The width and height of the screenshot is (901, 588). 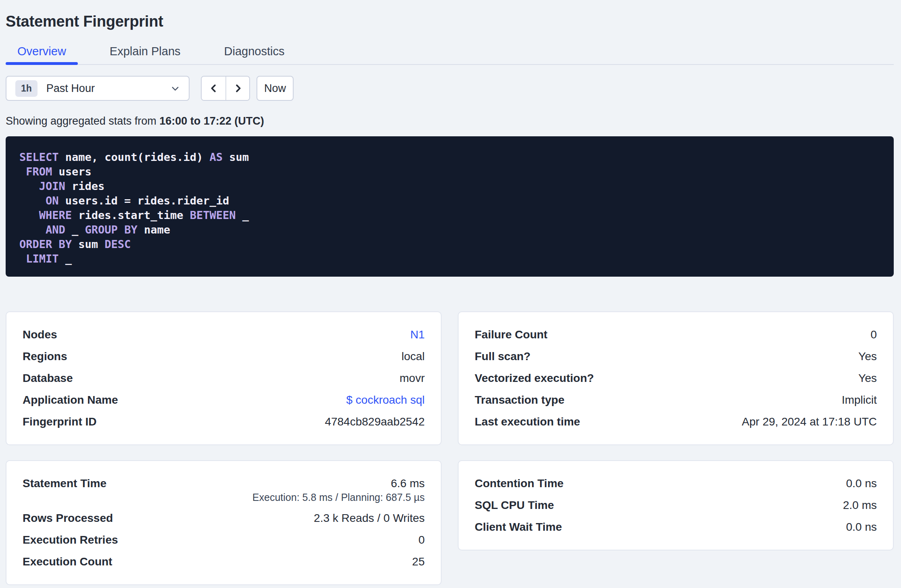 What do you see at coordinates (238, 88) in the screenshot?
I see `chevron-right-icon` at bounding box center [238, 88].